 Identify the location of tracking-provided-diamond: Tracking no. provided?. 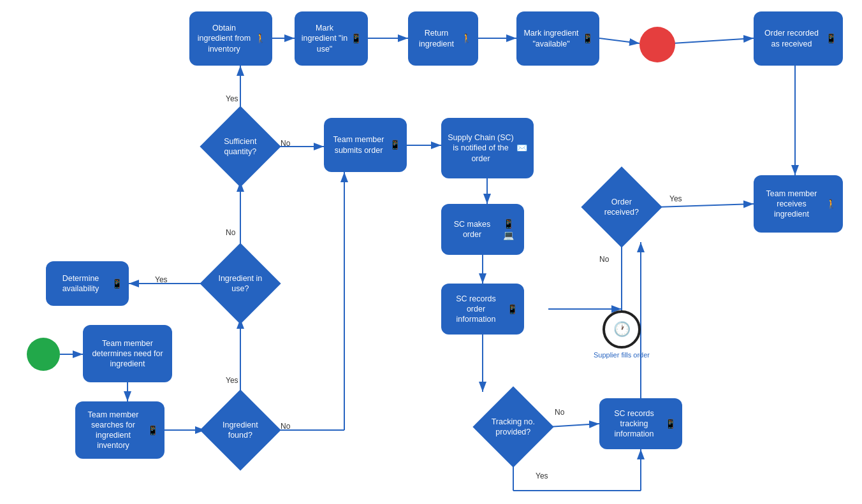
(513, 427).